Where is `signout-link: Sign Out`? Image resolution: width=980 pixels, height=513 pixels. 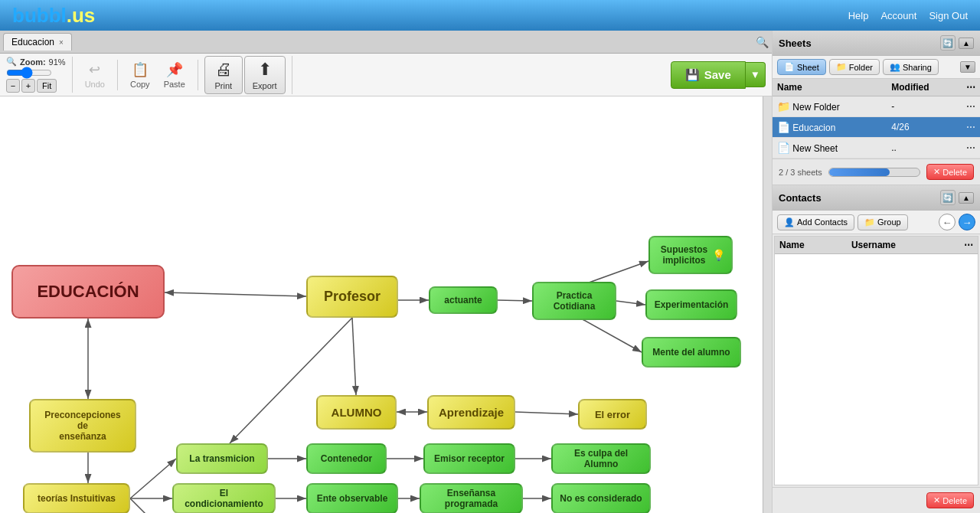
signout-link: Sign Out is located at coordinates (948, 15).